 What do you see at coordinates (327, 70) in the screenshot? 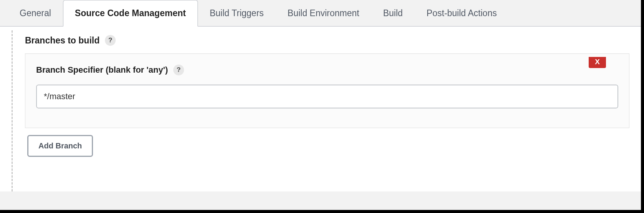
I see `branch-specifier-label-row: Branch Specifier (blank for 'any') ?` at bounding box center [327, 70].